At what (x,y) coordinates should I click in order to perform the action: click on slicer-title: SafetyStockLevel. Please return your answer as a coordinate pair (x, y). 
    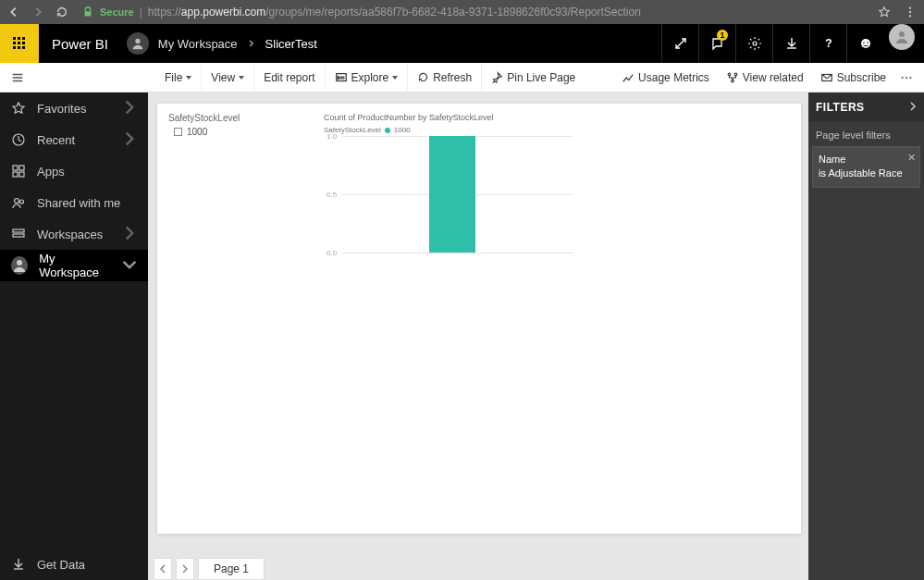
    Looking at the image, I should click on (233, 118).